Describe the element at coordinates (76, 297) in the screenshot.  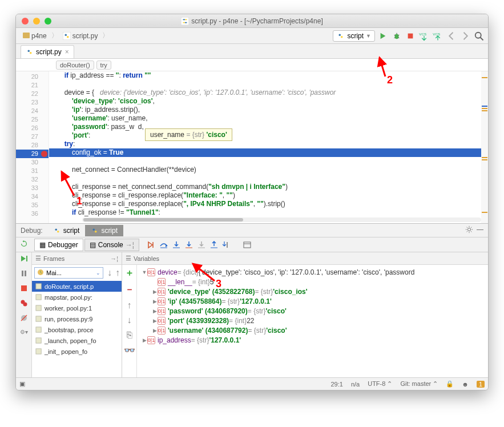
I see `stack-frame: mapstar, pool.py:` at that location.